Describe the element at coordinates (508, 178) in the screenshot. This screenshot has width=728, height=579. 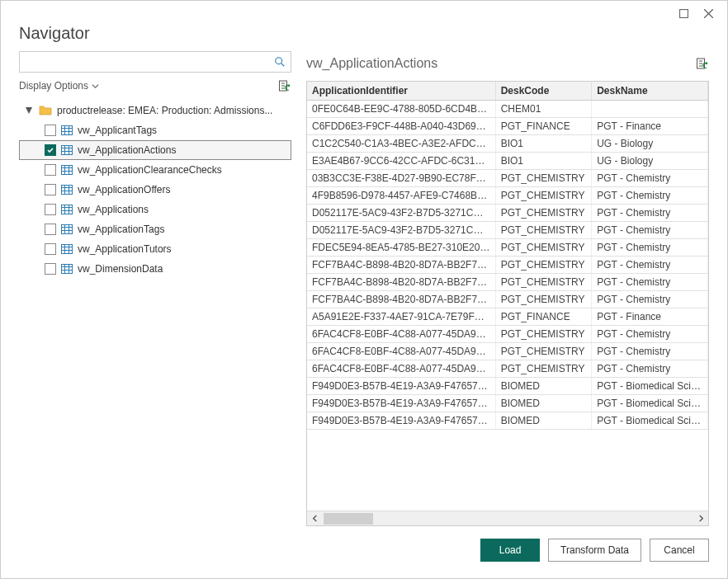
I see `table-row: 03B3CC3E-F38E-4D27-9B90-EC78FF465D20PGT_…` at that location.